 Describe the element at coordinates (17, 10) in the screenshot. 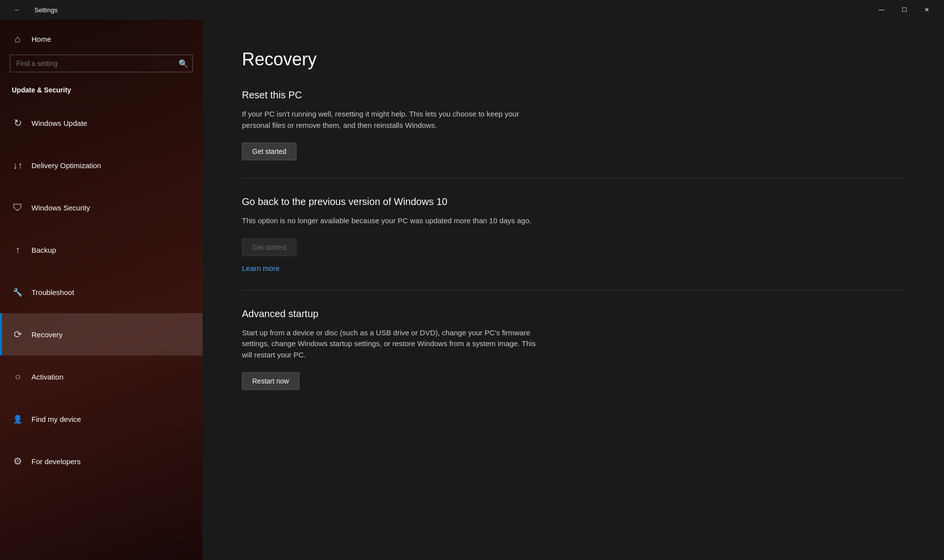

I see `back-button: ←` at that location.